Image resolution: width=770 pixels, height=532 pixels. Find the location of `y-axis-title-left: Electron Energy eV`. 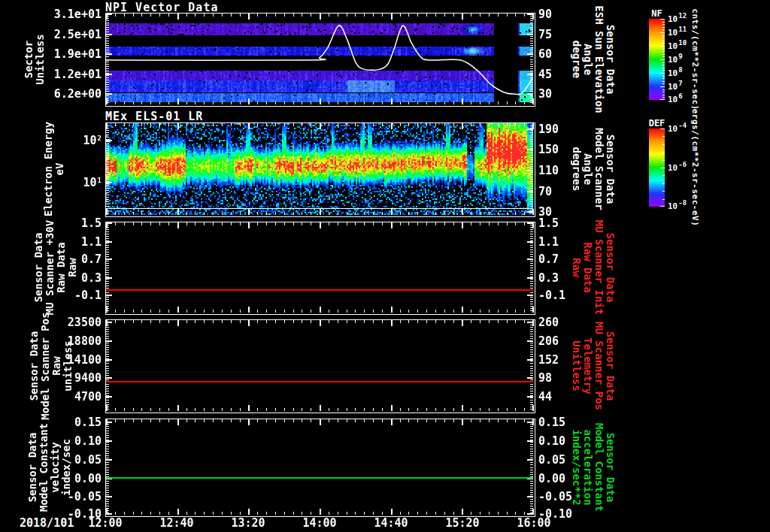

y-axis-title-left: Electron Energy eV is located at coordinates (54, 169).